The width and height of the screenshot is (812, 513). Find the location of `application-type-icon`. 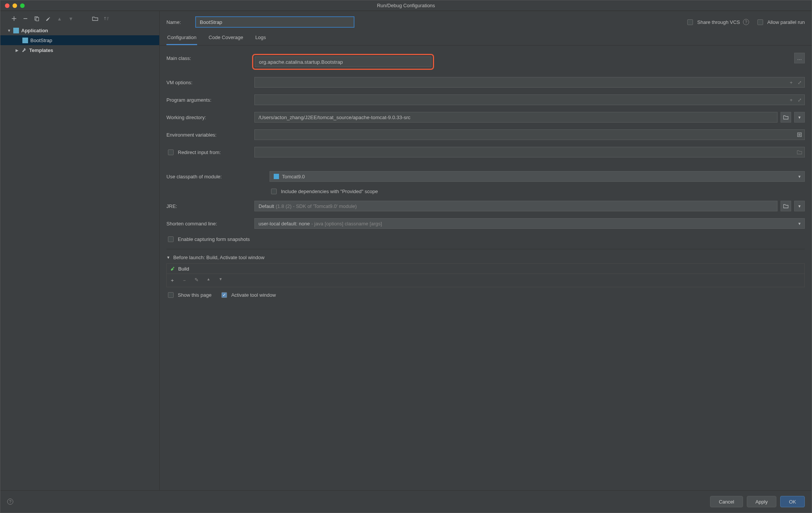

application-type-icon is located at coordinates (16, 30).